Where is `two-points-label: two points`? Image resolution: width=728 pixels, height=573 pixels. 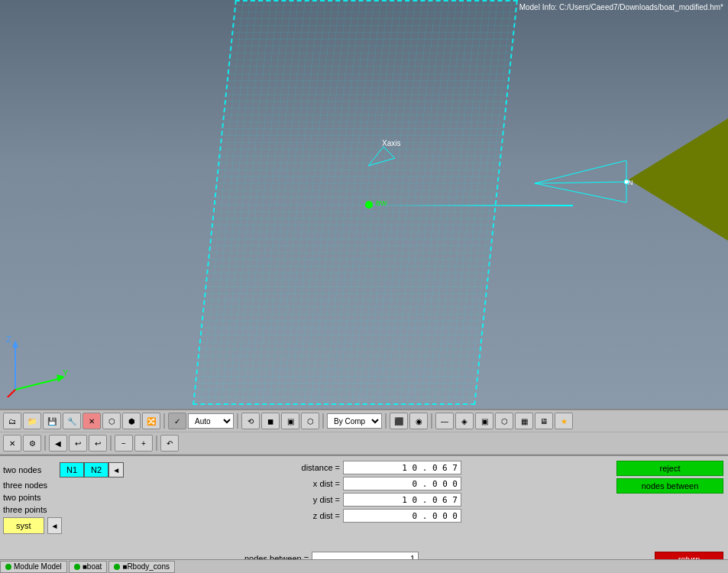
two-points-label: two points is located at coordinates (30, 497).